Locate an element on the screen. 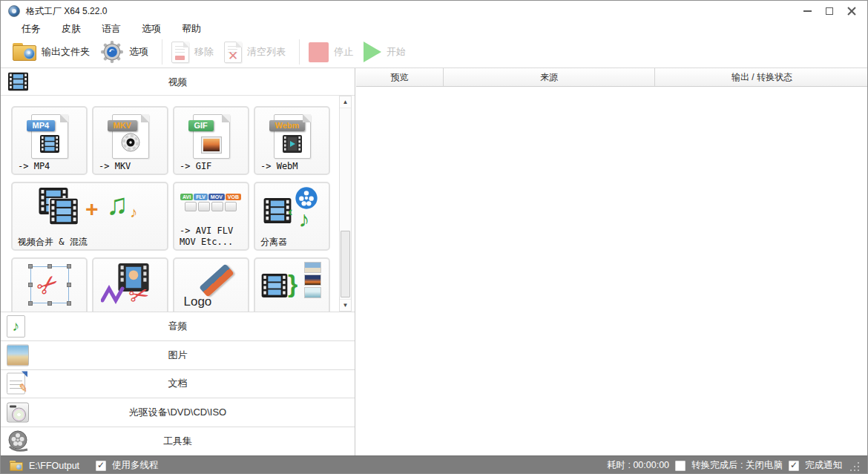 The height and width of the screenshot is (474, 868). clear-list-label: 清空列表 is located at coordinates (266, 52).